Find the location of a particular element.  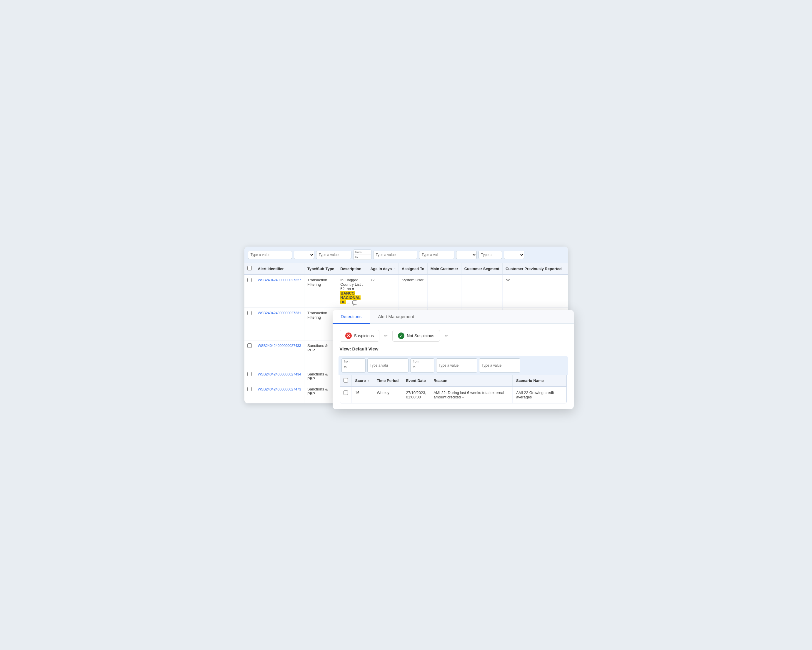

col-reported-header: Customer Previously Reported is located at coordinates (533, 269).